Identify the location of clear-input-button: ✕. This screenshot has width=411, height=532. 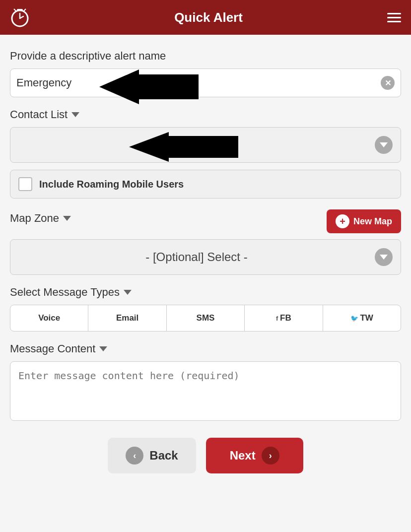
(388, 83).